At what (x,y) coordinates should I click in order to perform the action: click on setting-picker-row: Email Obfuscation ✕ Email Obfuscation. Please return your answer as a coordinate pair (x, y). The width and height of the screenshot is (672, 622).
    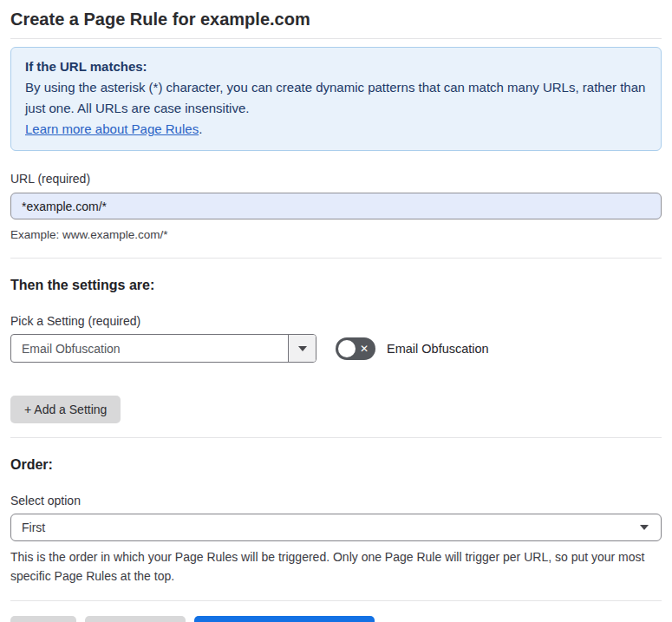
    Looking at the image, I should click on (336, 349).